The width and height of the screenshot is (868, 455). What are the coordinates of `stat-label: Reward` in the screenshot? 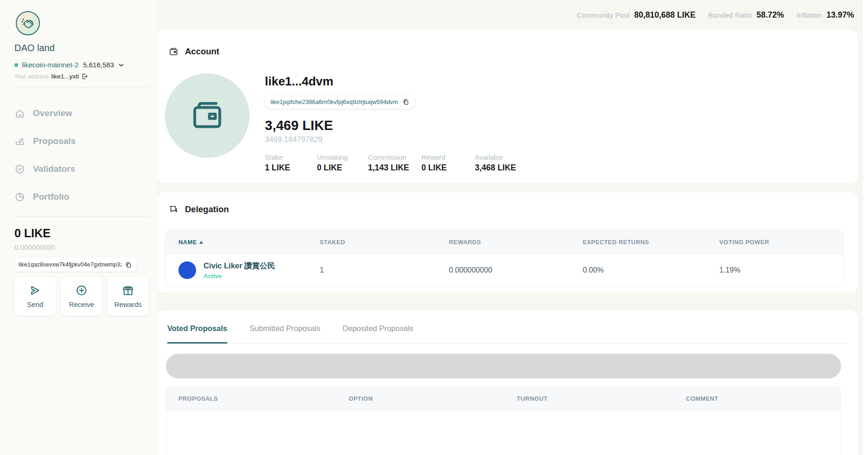 It's located at (448, 157).